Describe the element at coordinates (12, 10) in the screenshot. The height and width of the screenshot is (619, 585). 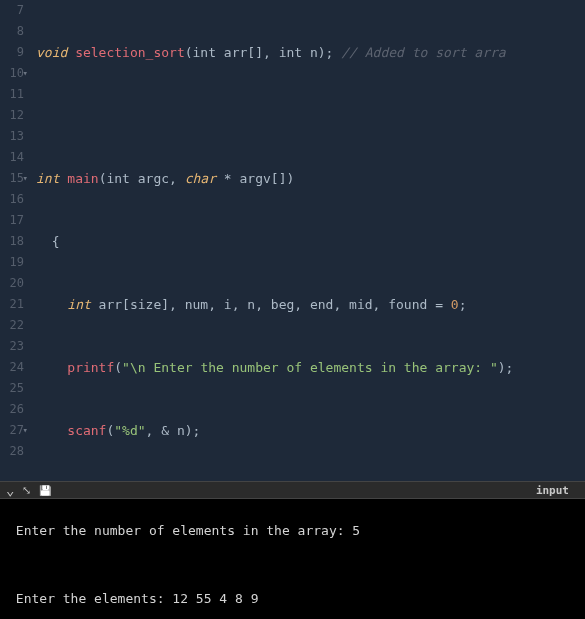
I see `line-number: 7` at that location.